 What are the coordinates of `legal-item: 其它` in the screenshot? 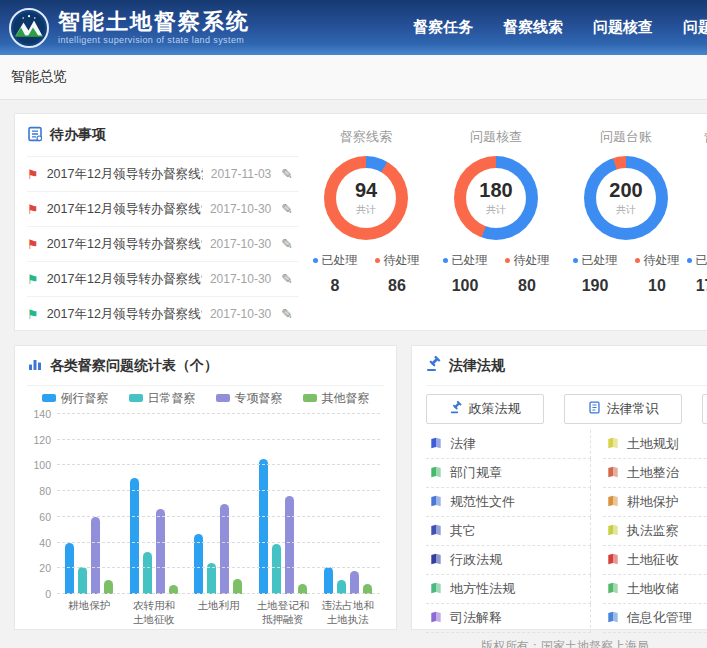 It's located at (508, 532).